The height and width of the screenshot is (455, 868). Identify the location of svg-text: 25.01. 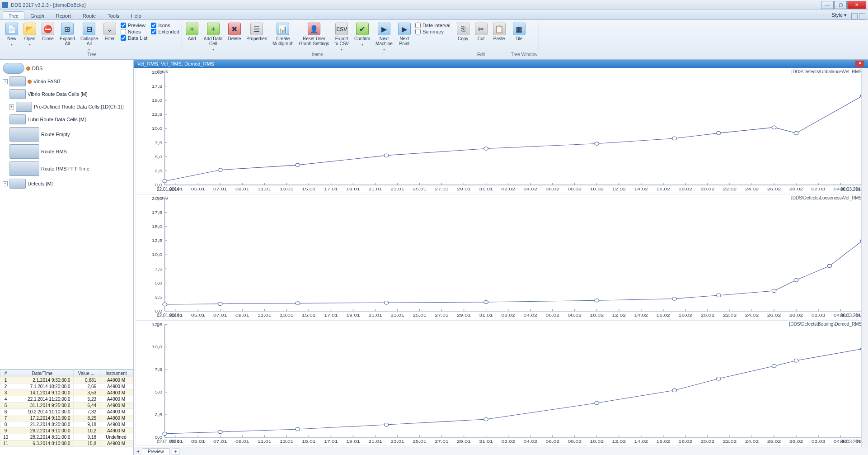
(419, 315).